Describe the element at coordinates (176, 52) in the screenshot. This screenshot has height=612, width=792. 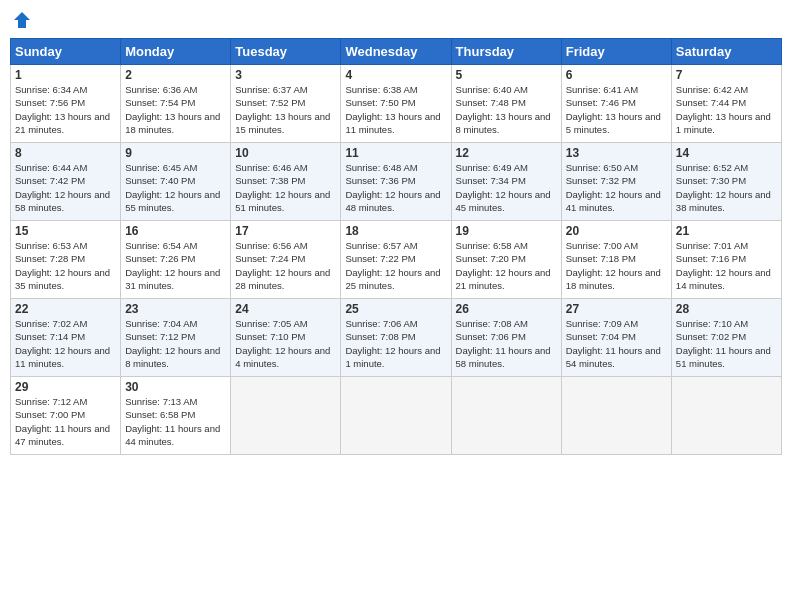
I see `col-monday: Monday` at that location.